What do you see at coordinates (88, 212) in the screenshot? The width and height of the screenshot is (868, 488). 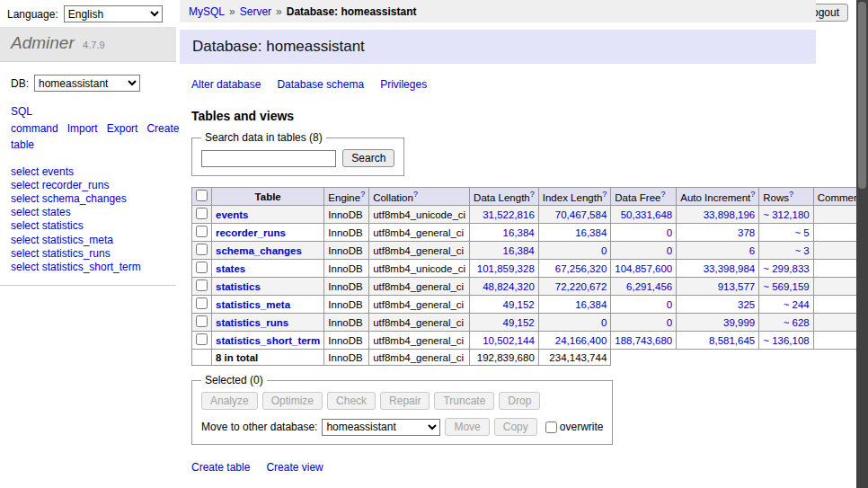 I see `table-select-item: select states` at bounding box center [88, 212].